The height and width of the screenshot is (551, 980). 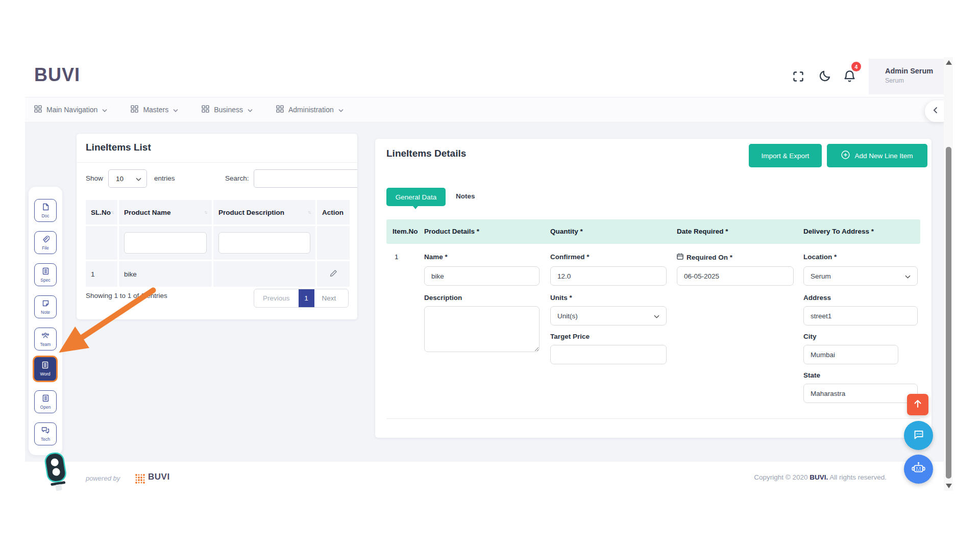 I want to click on pagination-previous-button: Previous, so click(x=277, y=298).